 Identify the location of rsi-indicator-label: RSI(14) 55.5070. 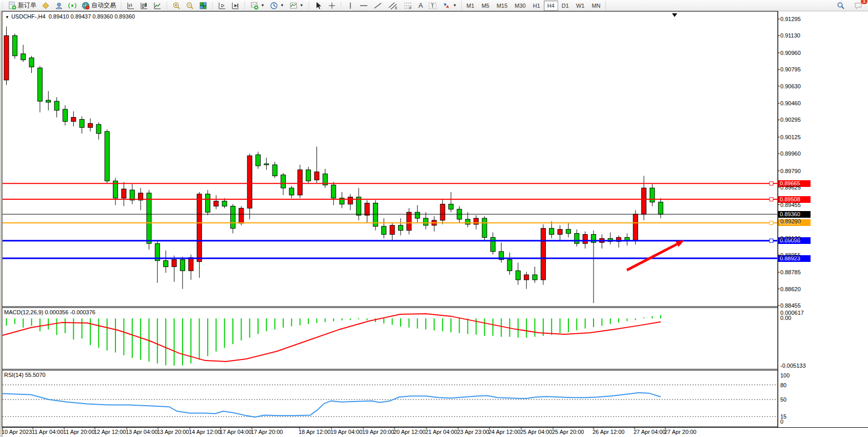
(25, 375).